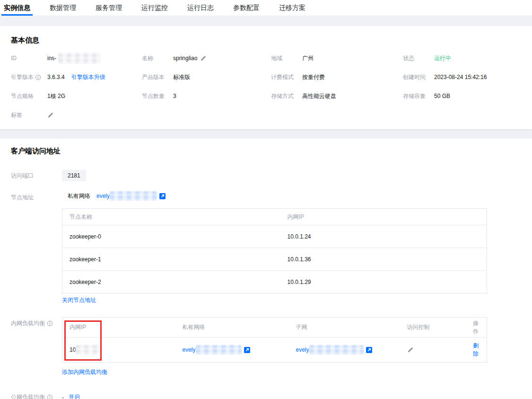 This screenshot has width=532, height=399. Describe the element at coordinates (36, 196) in the screenshot. I see `node-address-label: 节点地址` at that location.